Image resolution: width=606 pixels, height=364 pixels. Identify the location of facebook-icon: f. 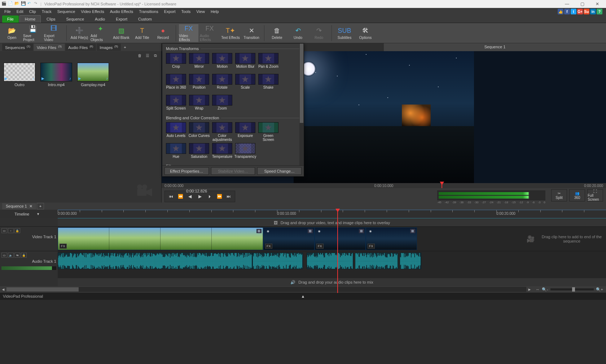
(567, 12).